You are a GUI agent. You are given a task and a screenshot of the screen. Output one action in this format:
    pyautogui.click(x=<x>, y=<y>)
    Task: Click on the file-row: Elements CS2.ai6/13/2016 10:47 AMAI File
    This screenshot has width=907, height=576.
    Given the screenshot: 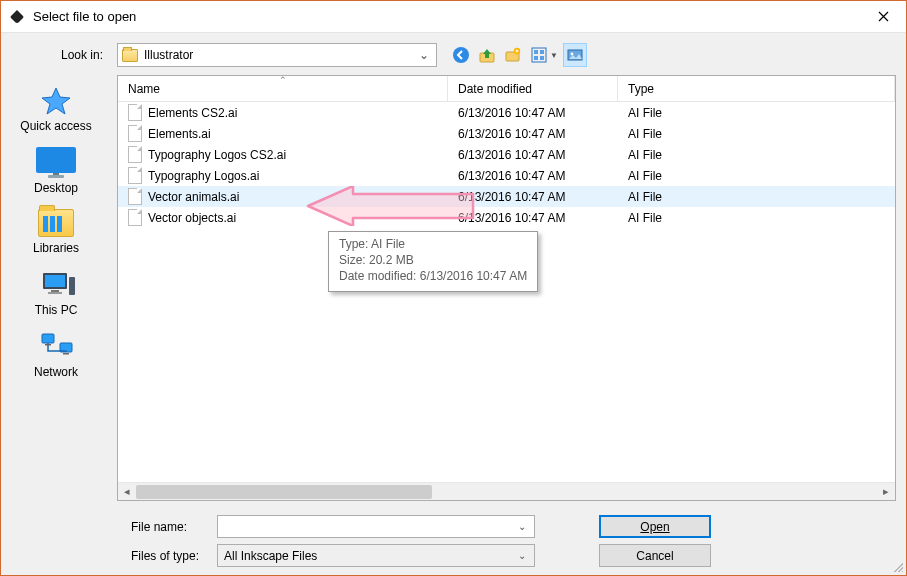 What is the action you would take?
    pyautogui.click(x=506, y=112)
    